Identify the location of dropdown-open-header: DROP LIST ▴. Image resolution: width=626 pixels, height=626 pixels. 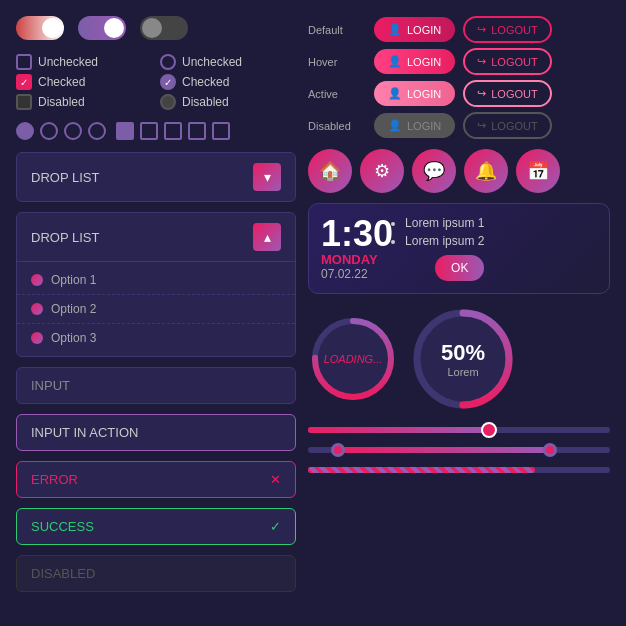
(156, 237).